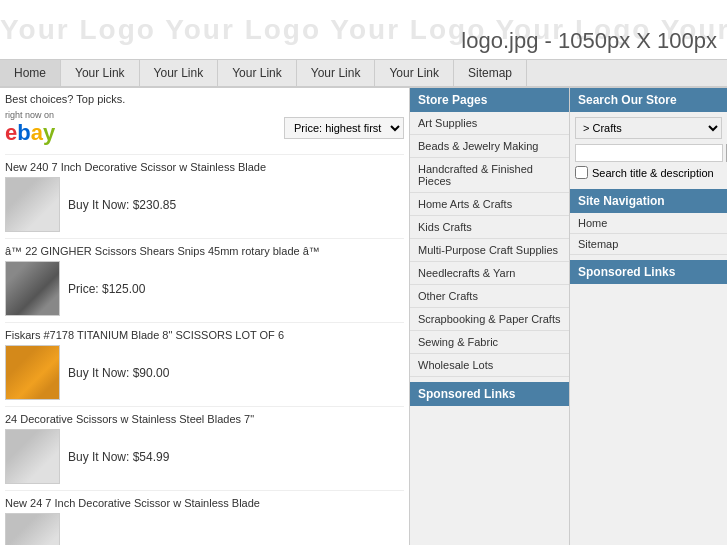 The width and height of the screenshot is (727, 545). I want to click on nav-item-2: Your Link, so click(180, 73).